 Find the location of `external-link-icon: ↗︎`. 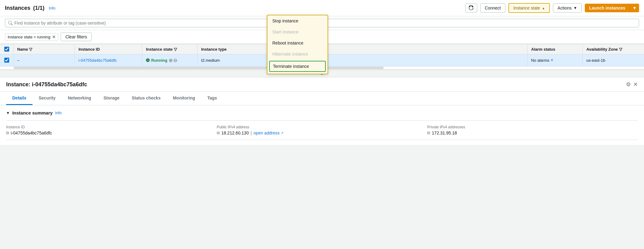

external-link-icon: ↗︎ is located at coordinates (282, 133).